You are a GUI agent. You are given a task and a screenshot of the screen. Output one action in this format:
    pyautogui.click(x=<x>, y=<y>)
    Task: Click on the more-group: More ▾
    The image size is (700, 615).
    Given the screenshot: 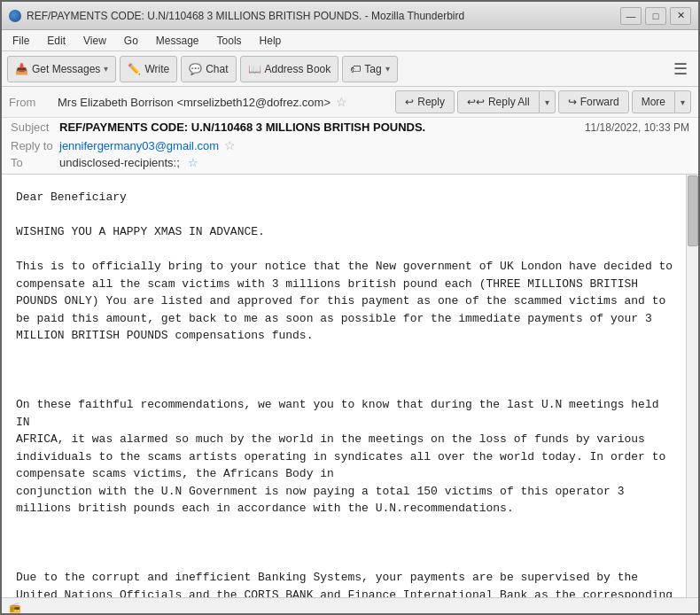 What is the action you would take?
    pyautogui.click(x=661, y=102)
    